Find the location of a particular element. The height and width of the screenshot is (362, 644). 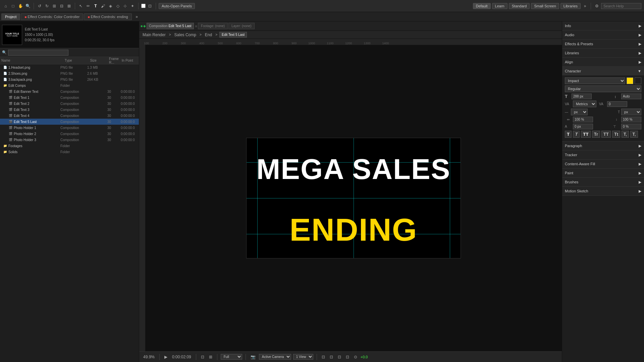

font-size-input is located at coordinates (582, 97).